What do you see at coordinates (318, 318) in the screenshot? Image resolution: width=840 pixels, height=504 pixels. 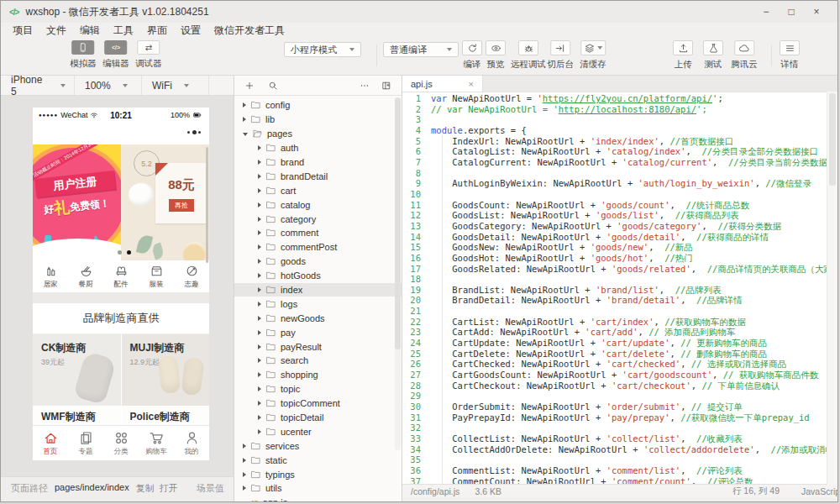 I see `tree-item-newGoods: newGoods` at bounding box center [318, 318].